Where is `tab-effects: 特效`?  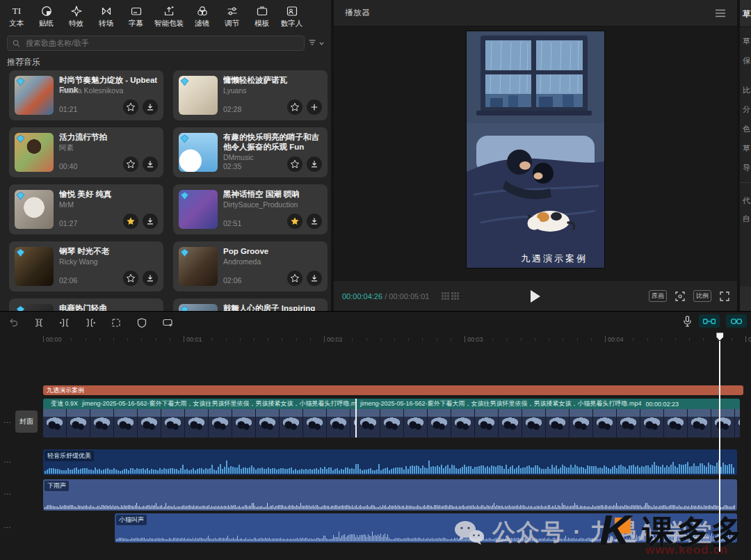 tab-effects: 特效 is located at coordinates (76, 17).